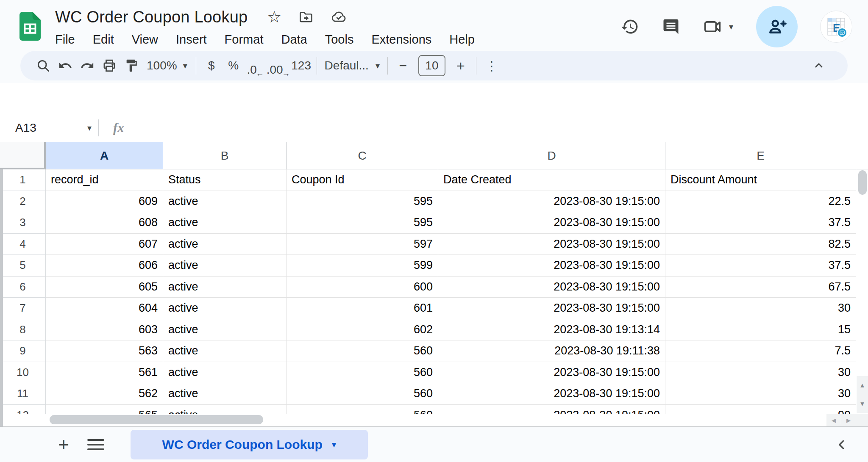 The image size is (868, 462). Describe the element at coordinates (362, 245) in the screenshot. I see `cell-coupon-id: 597` at that location.